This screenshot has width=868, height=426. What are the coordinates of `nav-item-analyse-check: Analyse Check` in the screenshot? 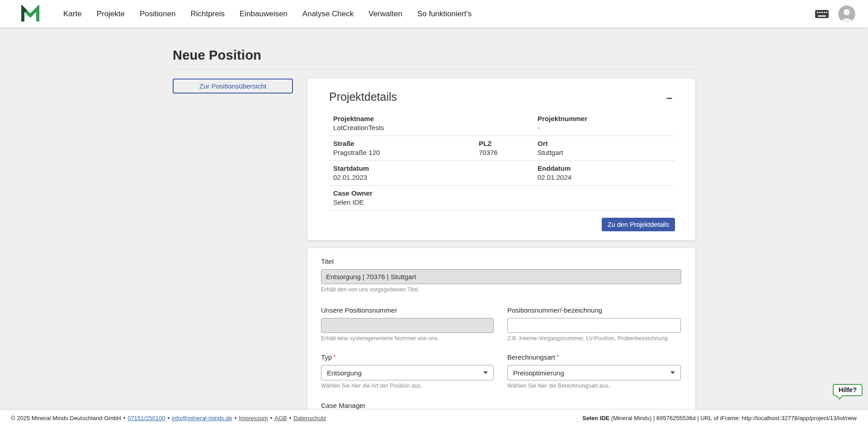 It's located at (328, 14).